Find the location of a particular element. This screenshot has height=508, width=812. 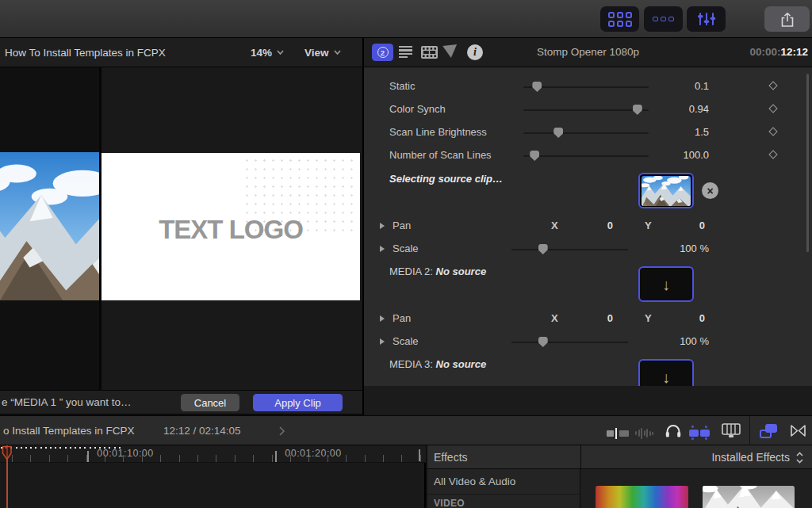

browser-view-button is located at coordinates (620, 19).